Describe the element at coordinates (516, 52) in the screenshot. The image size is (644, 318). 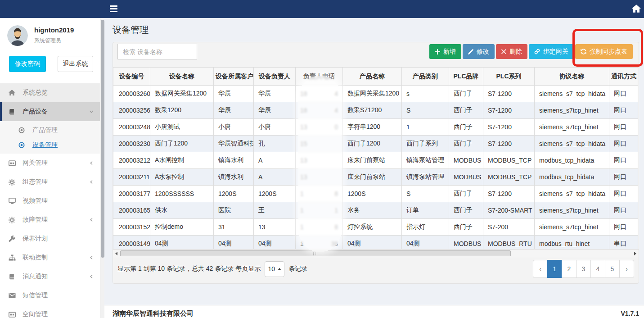
I see `button-label: 删除` at that location.